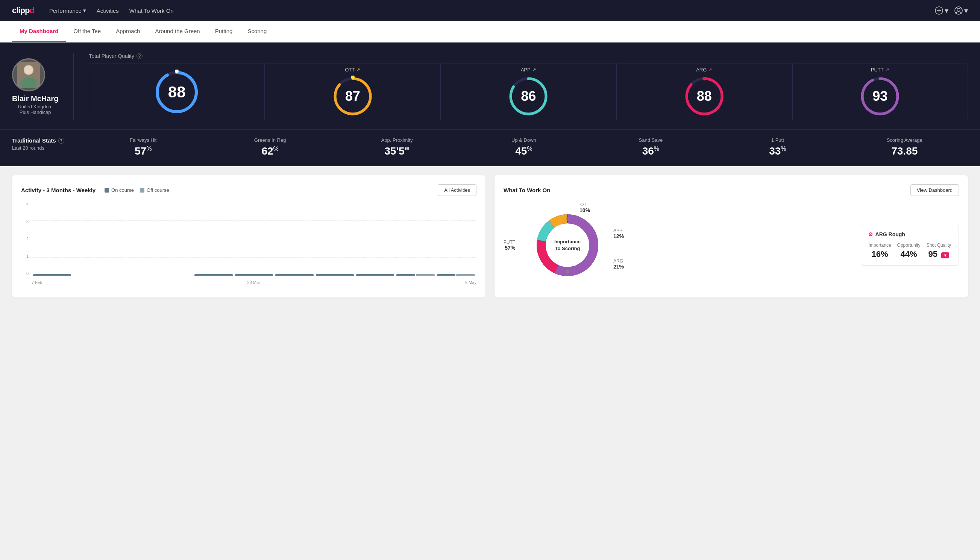 The height and width of the screenshot is (560, 980). Describe the element at coordinates (880, 251) in the screenshot. I see `info-importance: Importance 16%` at that location.